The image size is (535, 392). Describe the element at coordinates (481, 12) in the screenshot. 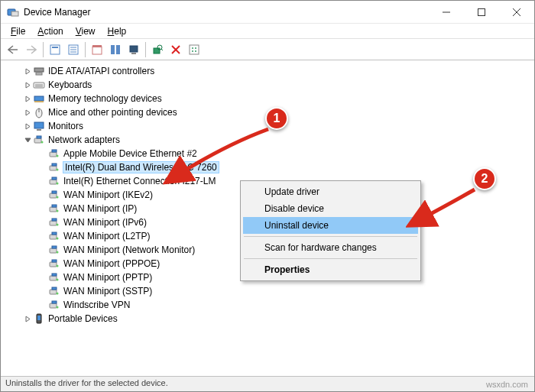

I see `maximize-button` at that location.